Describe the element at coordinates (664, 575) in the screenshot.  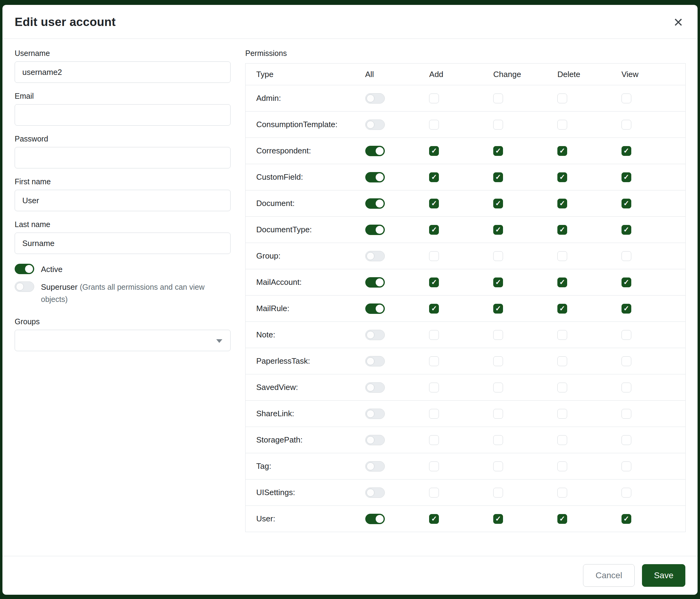
I see `save-button: Save` at that location.